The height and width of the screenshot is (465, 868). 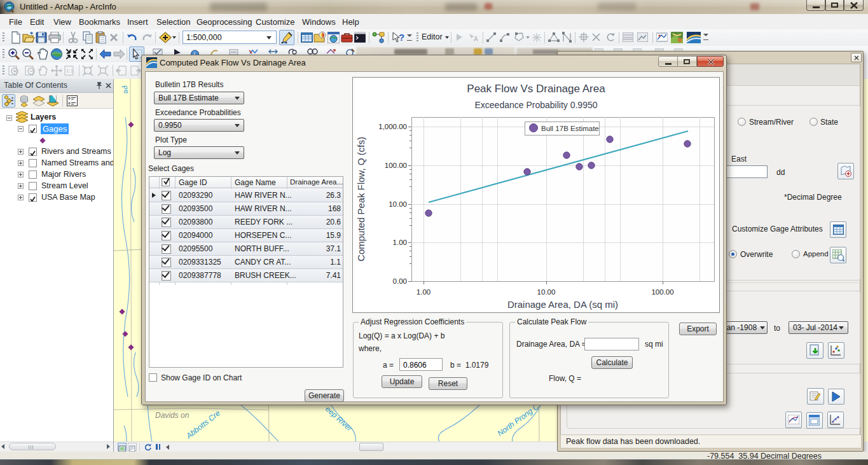 I want to click on svg-text: Davids on, so click(x=172, y=415).